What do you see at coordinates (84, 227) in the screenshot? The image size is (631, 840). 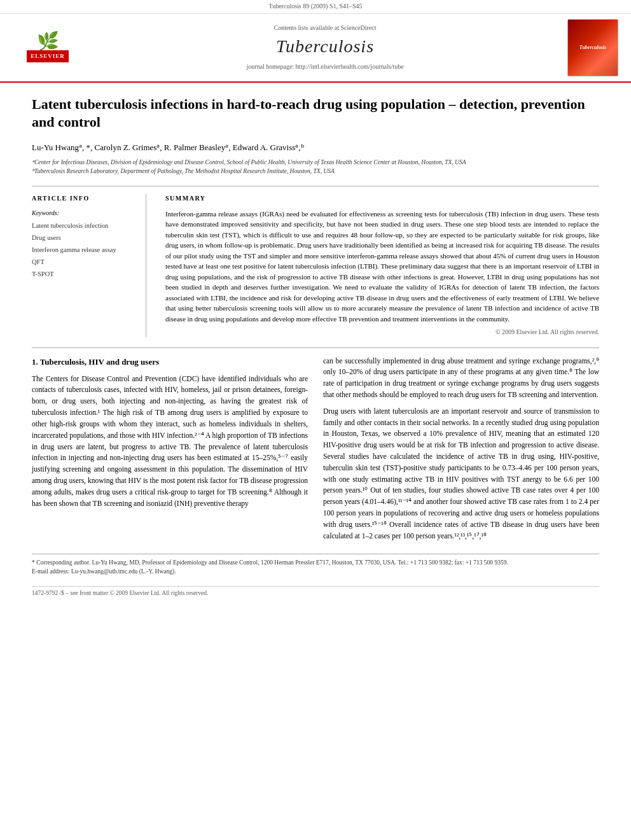 I see `keyword-1: Latent tuberculosis infection` at bounding box center [84, 227].